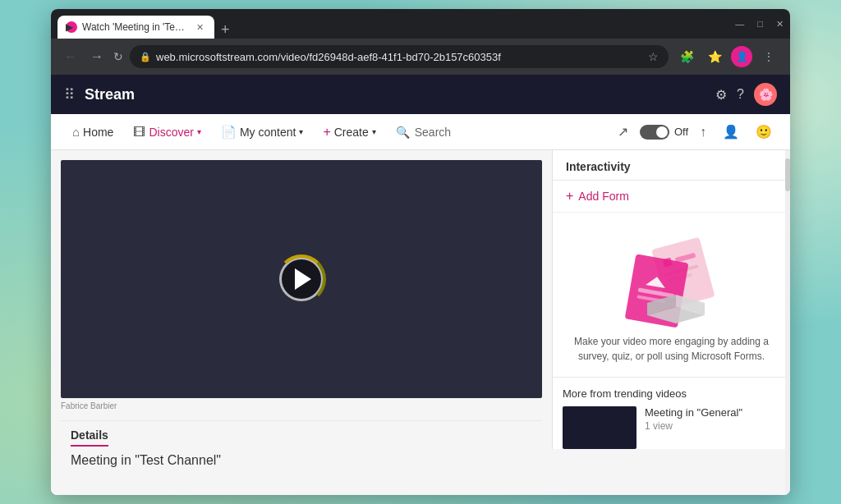  What do you see at coordinates (200, 28) in the screenshot?
I see `tab-close-button: ✕` at bounding box center [200, 28].